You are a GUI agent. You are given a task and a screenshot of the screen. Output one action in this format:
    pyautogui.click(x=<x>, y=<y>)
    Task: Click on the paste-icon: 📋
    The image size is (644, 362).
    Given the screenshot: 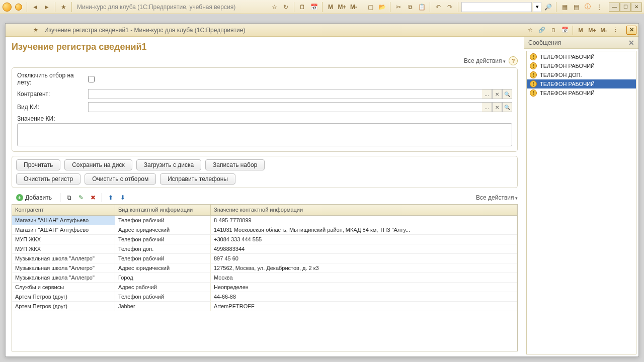 What is the action you would take?
    pyautogui.click(x=422, y=7)
    